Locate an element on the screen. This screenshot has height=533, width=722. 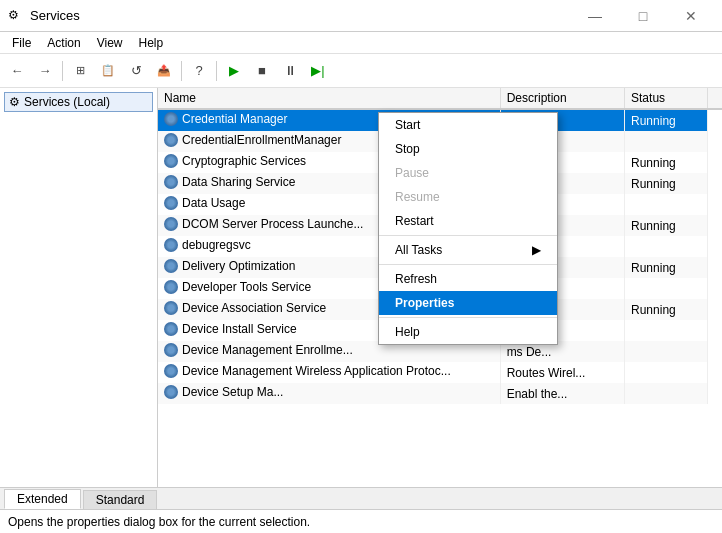
service-name-label: Credential Manager is located at coordinates (234, 119).